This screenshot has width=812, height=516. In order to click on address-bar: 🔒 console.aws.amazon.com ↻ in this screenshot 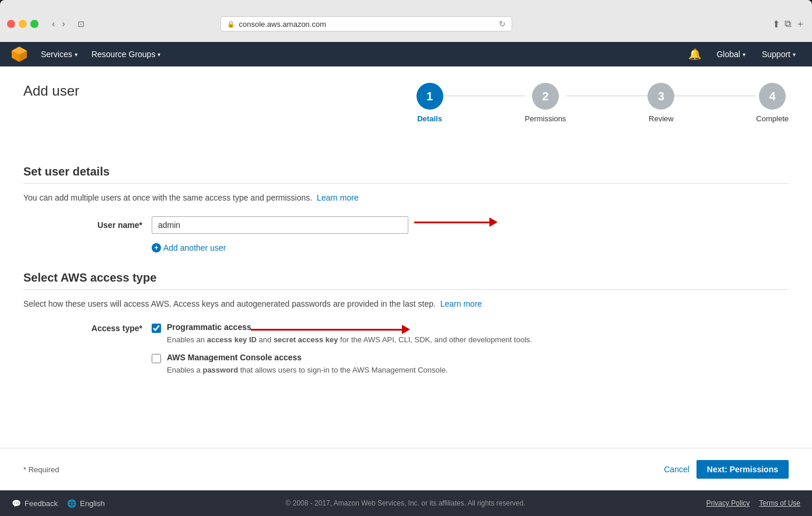, I will do `click(366, 24)`.